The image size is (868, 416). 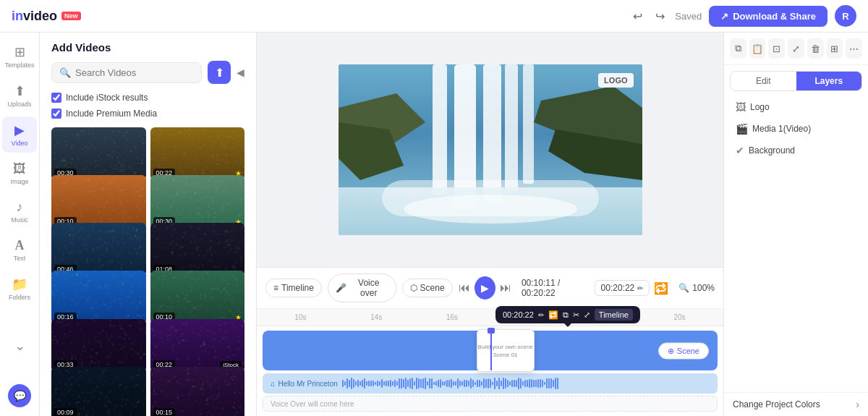 What do you see at coordinates (135, 72) in the screenshot?
I see `search-input` at bounding box center [135, 72].